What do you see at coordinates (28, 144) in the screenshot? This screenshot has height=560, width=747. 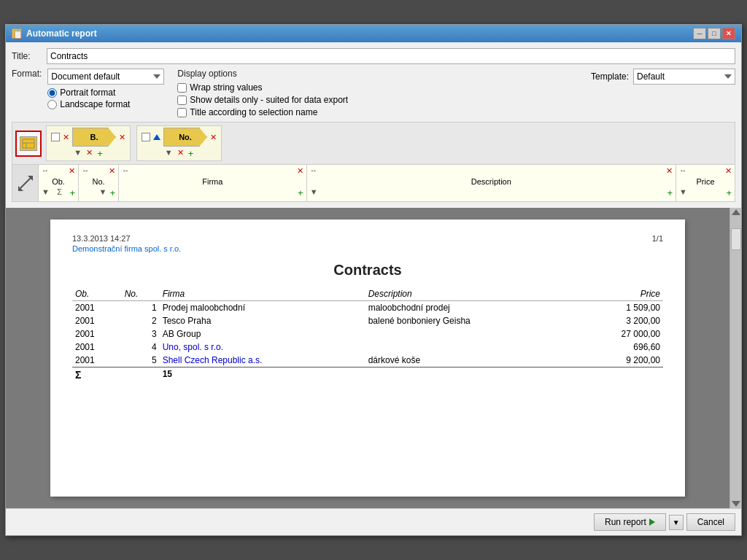 I see `group-tool-button` at bounding box center [28, 144].